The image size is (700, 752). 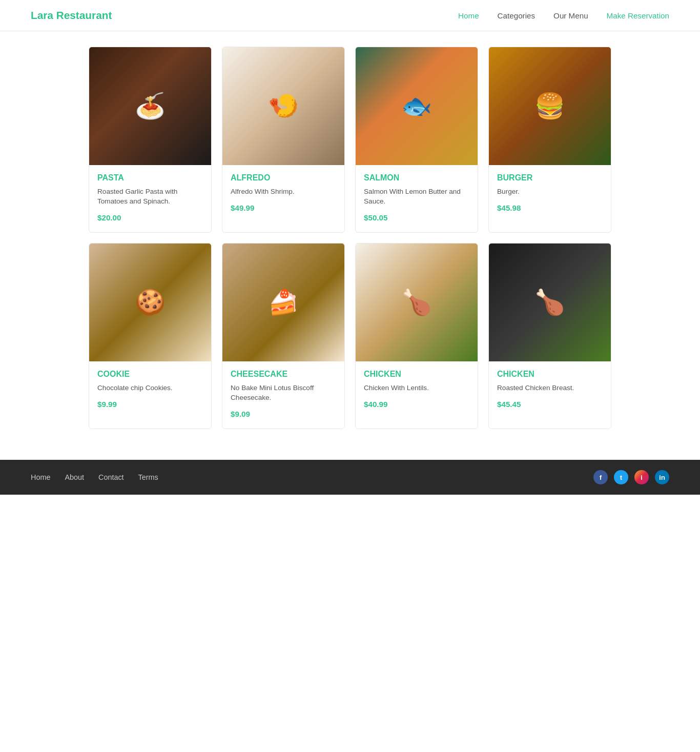 I want to click on menu-card-cookie: 🍪 COOKIE Chocolate chip Cookies. $9.99, so click(x=150, y=336).